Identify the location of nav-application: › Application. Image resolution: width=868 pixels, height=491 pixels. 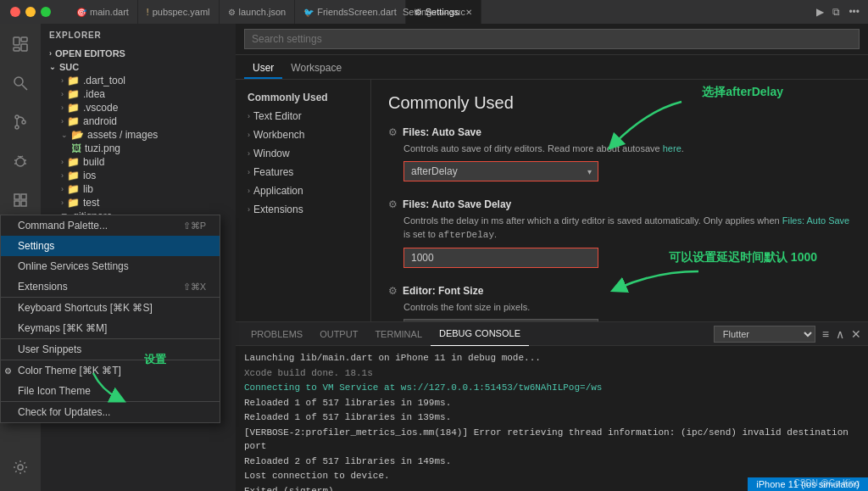
(303, 191).